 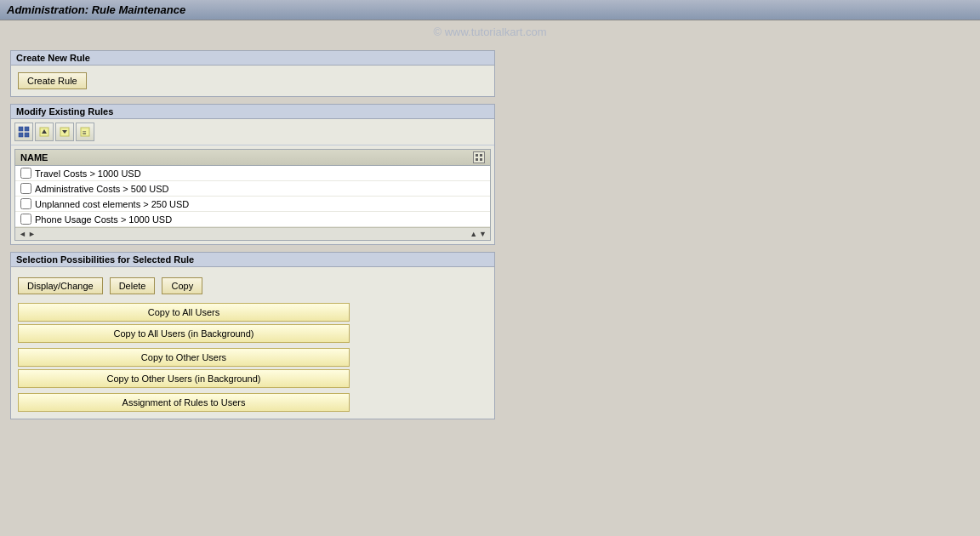 What do you see at coordinates (490, 32) in the screenshot?
I see `watermark: © www.tutorialkart.com` at bounding box center [490, 32].